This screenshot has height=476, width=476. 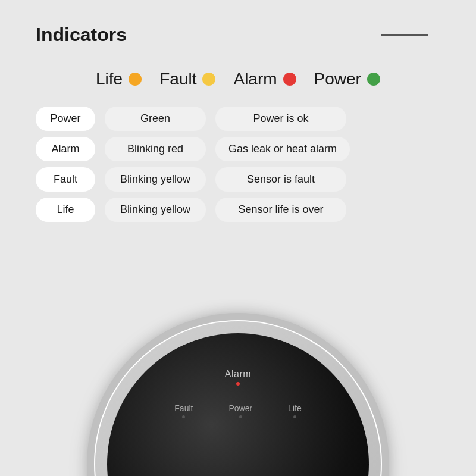 I want to click on dot-fault, so click(x=209, y=79).